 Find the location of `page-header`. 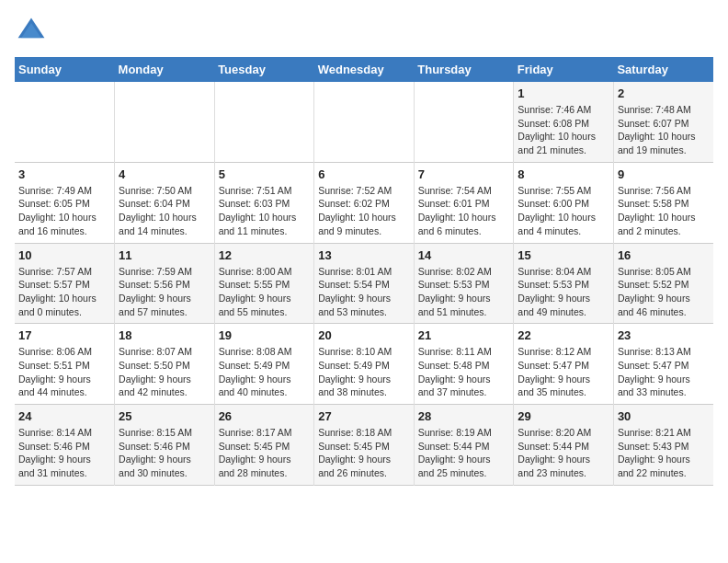

page-header is located at coordinates (364, 31).